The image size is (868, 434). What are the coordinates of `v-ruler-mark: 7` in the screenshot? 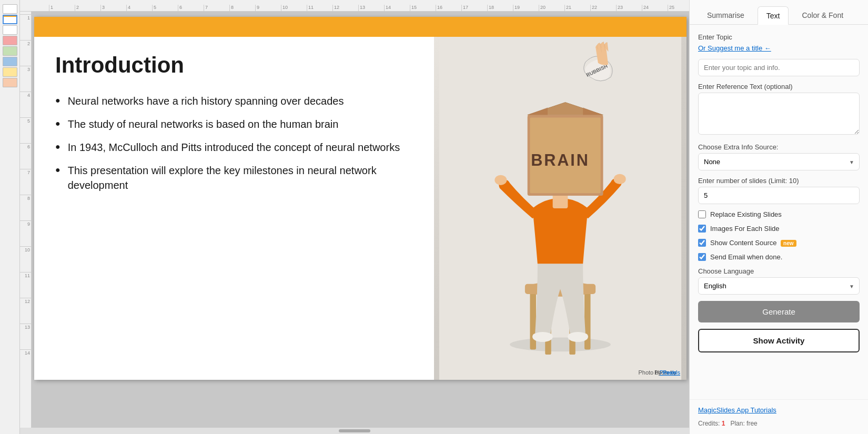 It's located at (25, 182).